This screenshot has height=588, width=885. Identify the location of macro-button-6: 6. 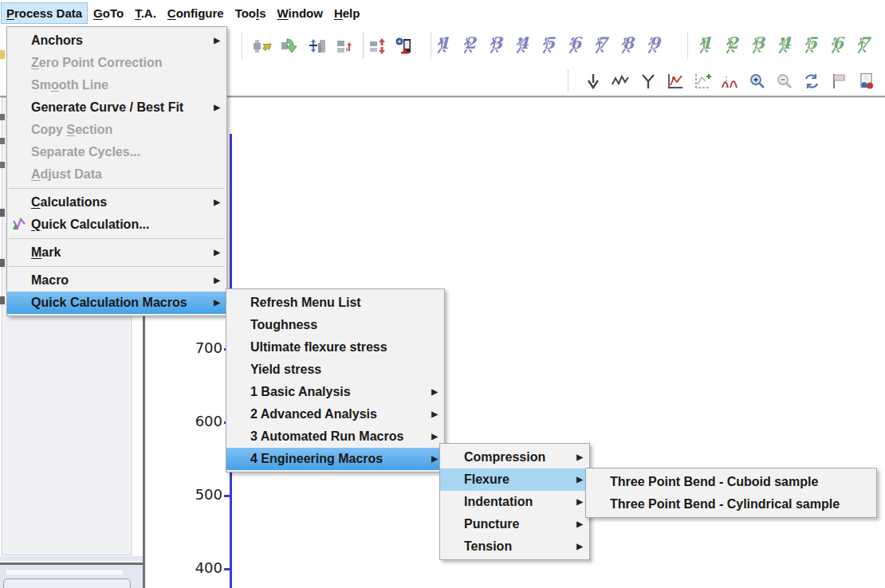
(575, 45).